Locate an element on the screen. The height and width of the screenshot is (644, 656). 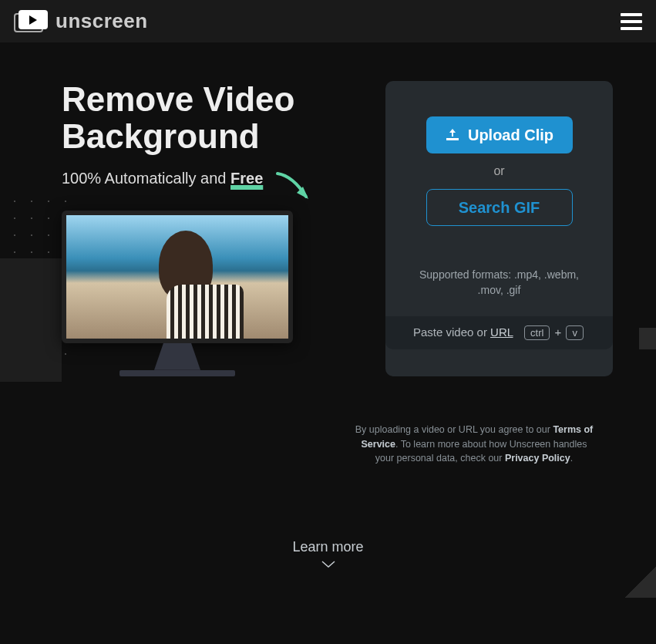
paste-bar: Paste video or URL ctrl + v is located at coordinates (500, 333).